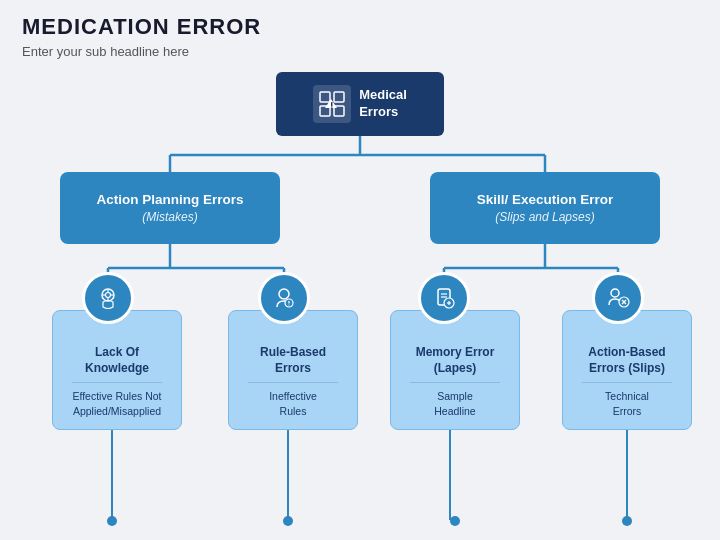 Image resolution: width=720 pixels, height=540 pixels. Describe the element at coordinates (546, 200) in the screenshot. I see `cat-right-title: Skill/ Execution Error` at that location.